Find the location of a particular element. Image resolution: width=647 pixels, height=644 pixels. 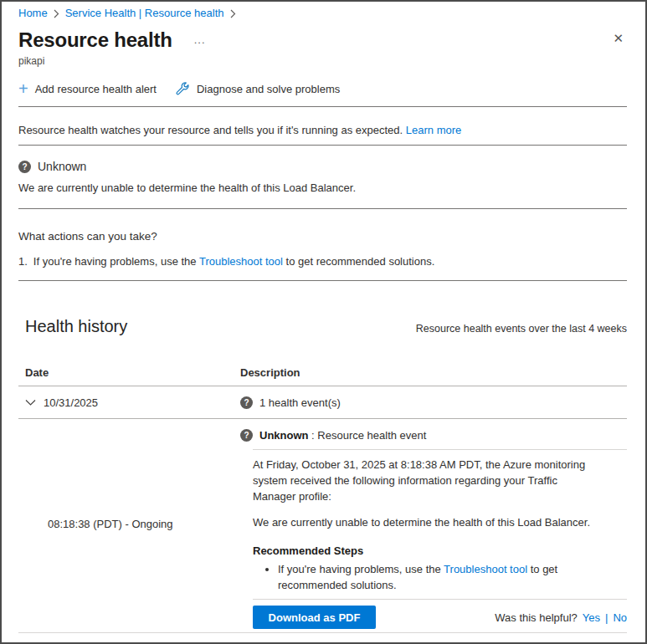

column-header-description: Description is located at coordinates (434, 373).